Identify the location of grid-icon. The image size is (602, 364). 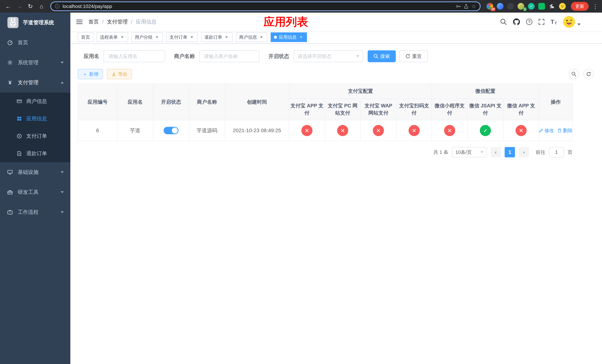
(19, 119).